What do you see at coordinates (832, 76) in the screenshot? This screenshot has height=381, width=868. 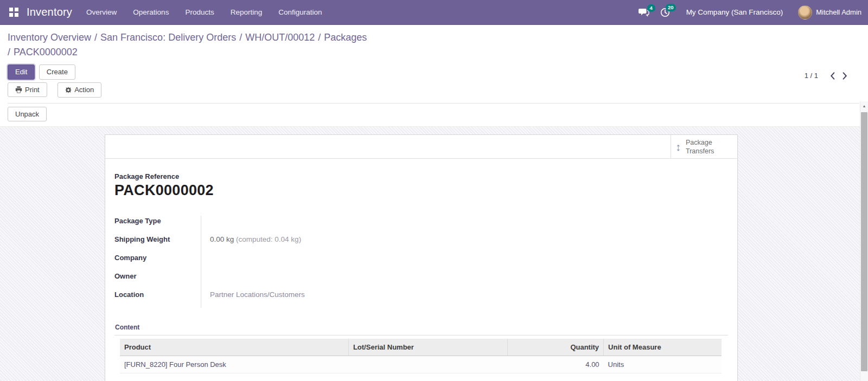 I see `pager-previous-icon` at bounding box center [832, 76].